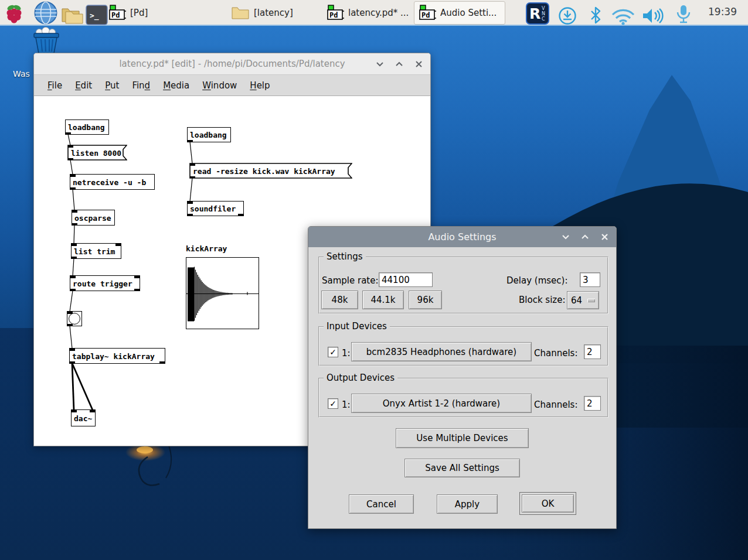  Describe the element at coordinates (590, 280) in the screenshot. I see `delay-input` at that location.